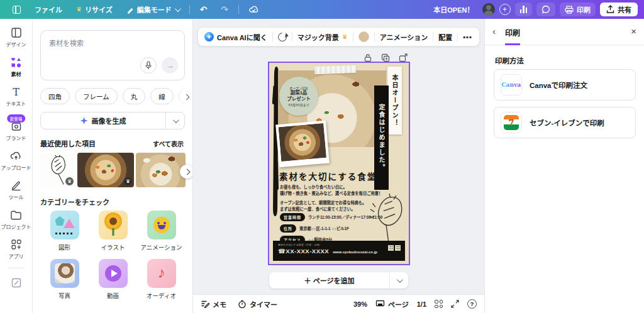  I want to click on info-value: 東京都○○区-1-1-1 ○○ビル1F, so click(325, 229).